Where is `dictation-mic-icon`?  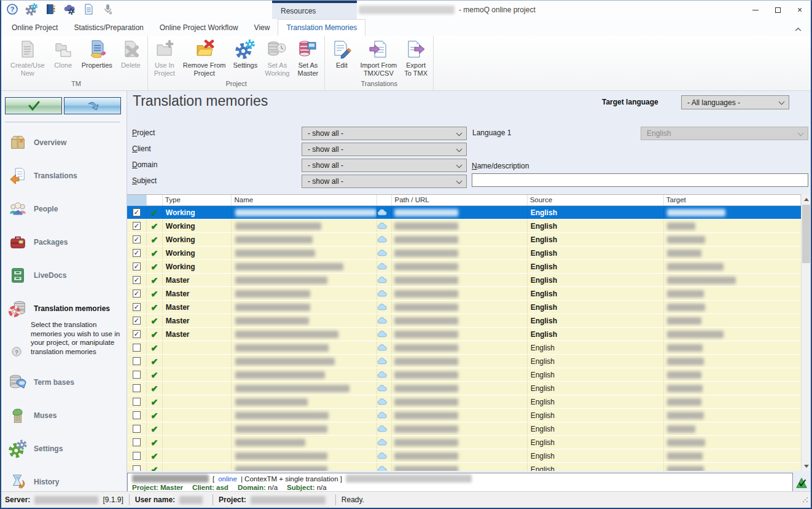
dictation-mic-icon is located at coordinates (107, 9).